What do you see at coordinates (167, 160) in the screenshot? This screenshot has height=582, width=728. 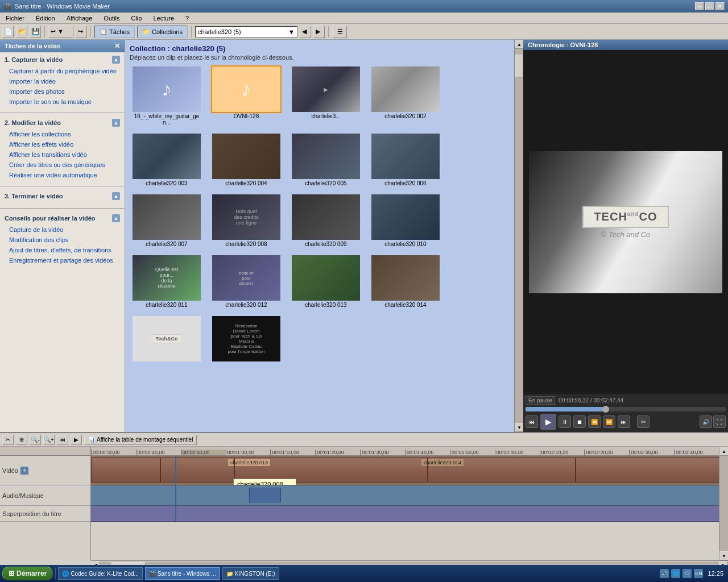 I see `clip-item-4: charlelie320 003` at bounding box center [167, 160].